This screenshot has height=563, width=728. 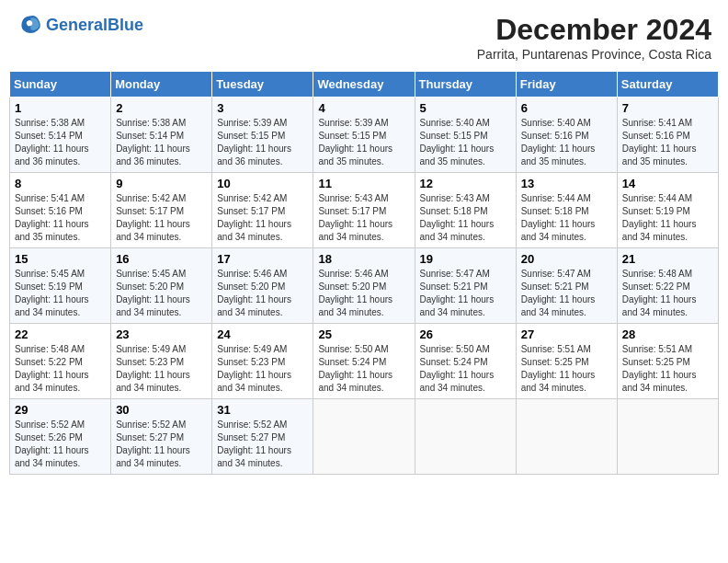 I want to click on calendar-cell: 14Sunrise: 5:44 AMSunset: 5:19 PMDayligh…, so click(x=667, y=211).